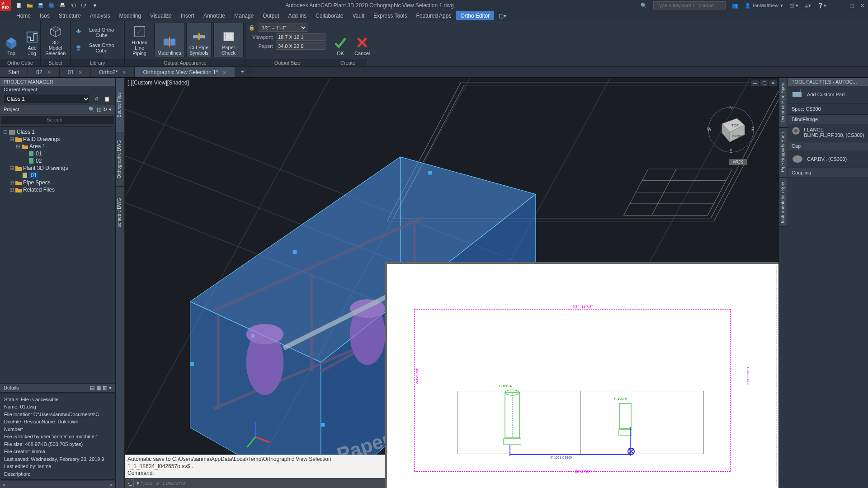  What do you see at coordinates (434, 16) in the screenshot?
I see `tab-featured: Featured Apps` at bounding box center [434, 16].